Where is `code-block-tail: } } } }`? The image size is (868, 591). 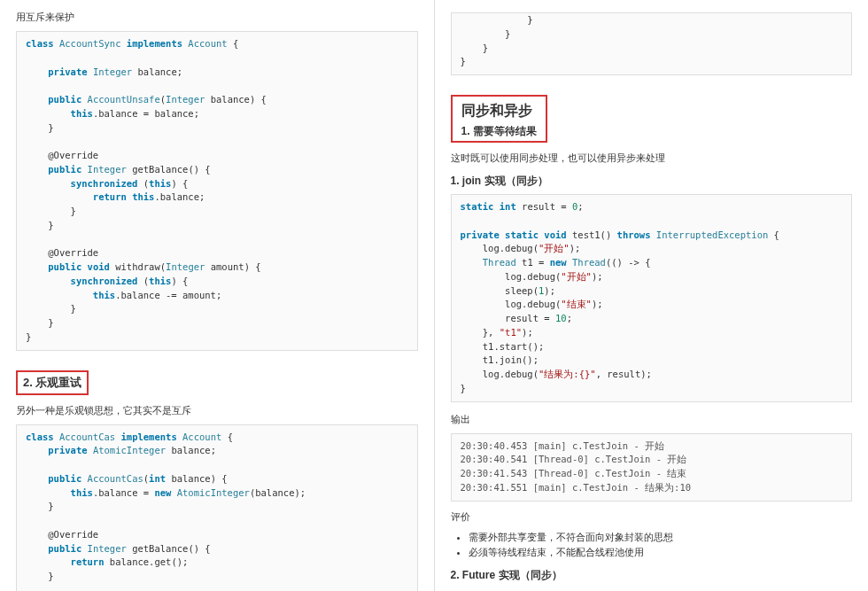 code-block-tail: } } } } is located at coordinates (652, 44).